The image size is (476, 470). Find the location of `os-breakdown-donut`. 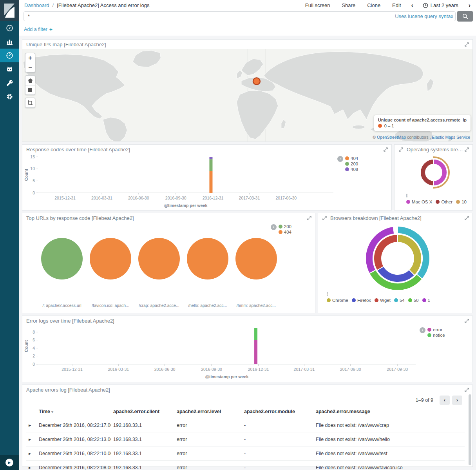

os-breakdown-donut is located at coordinates (434, 172).